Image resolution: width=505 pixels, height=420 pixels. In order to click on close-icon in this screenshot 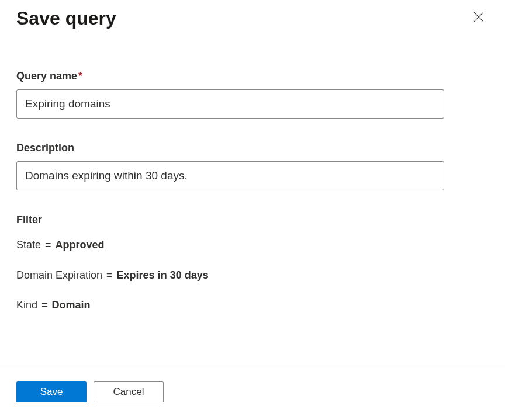, I will do `click(479, 17)`.